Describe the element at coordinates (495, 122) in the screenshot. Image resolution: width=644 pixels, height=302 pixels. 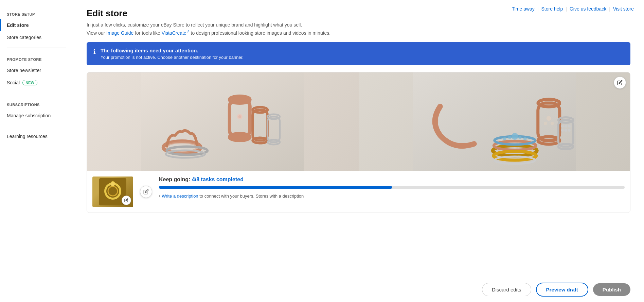
I see `banner-jewelry-svg-right` at that location.